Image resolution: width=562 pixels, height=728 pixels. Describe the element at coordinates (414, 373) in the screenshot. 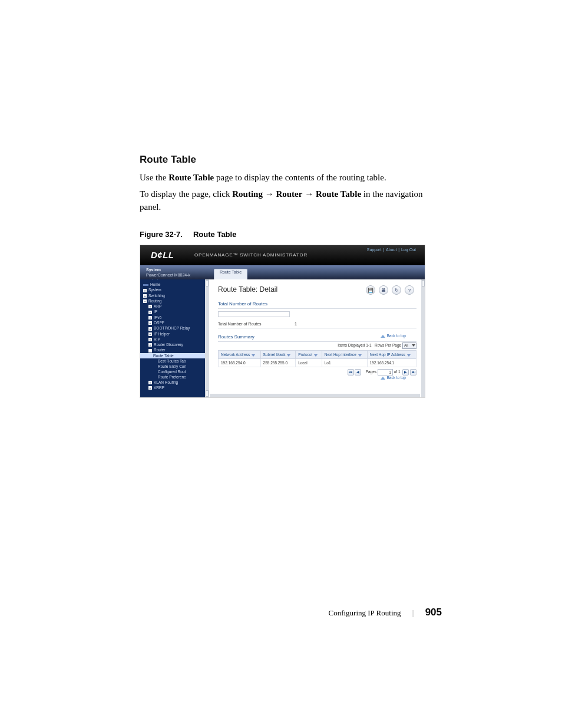

I see `pager-last-icon: ⏭` at that location.